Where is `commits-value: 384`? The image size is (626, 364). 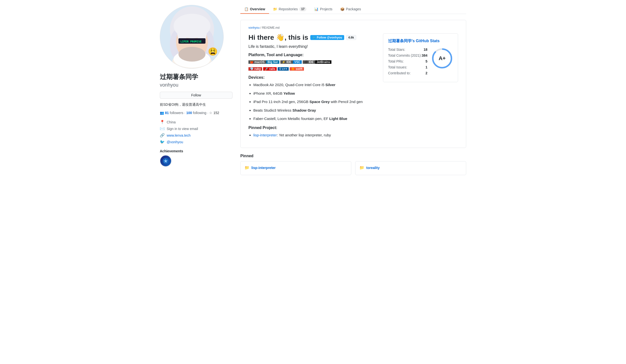 commits-value: 384 is located at coordinates (425, 56).